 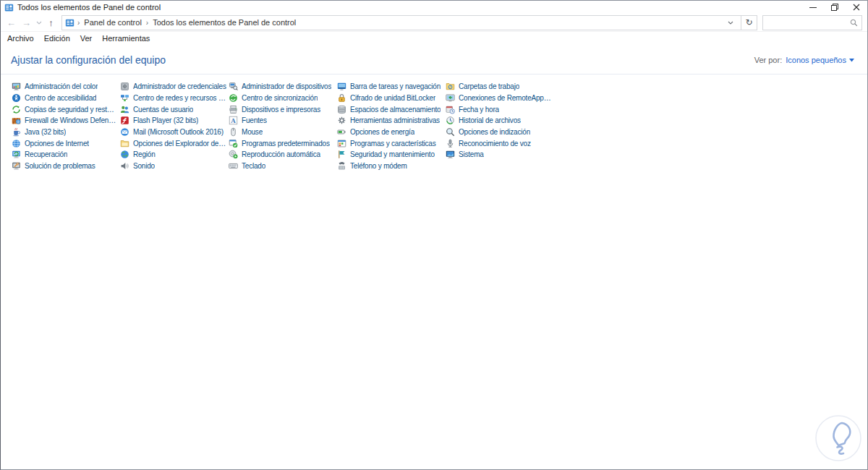 I want to click on window-controls, so click(x=835, y=7).